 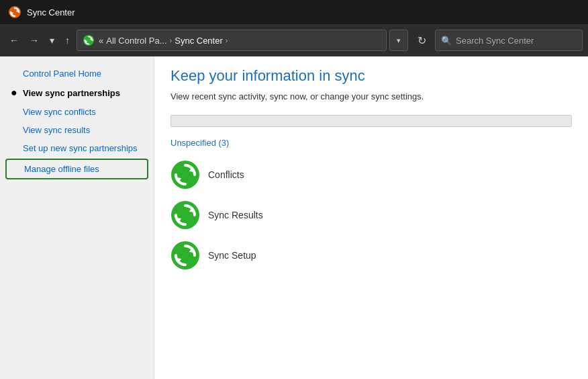 I want to click on breadcrumb: « All Control Pa... › Sync Center ›, so click(x=163, y=40).